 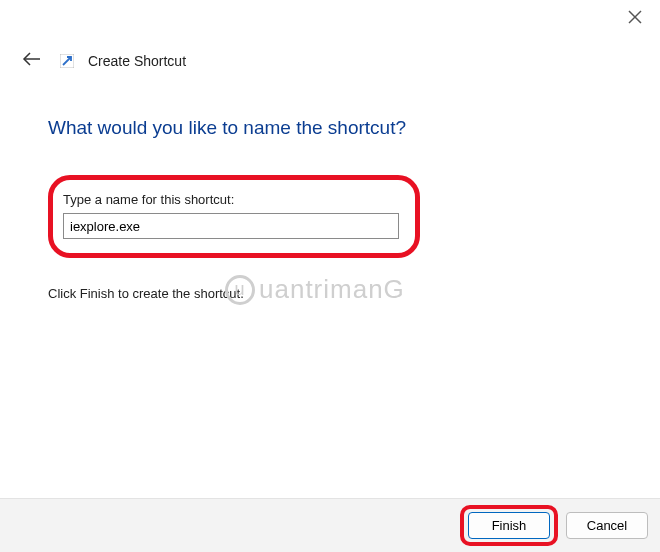 I want to click on footer: Finish Cancel, so click(x=330, y=525).